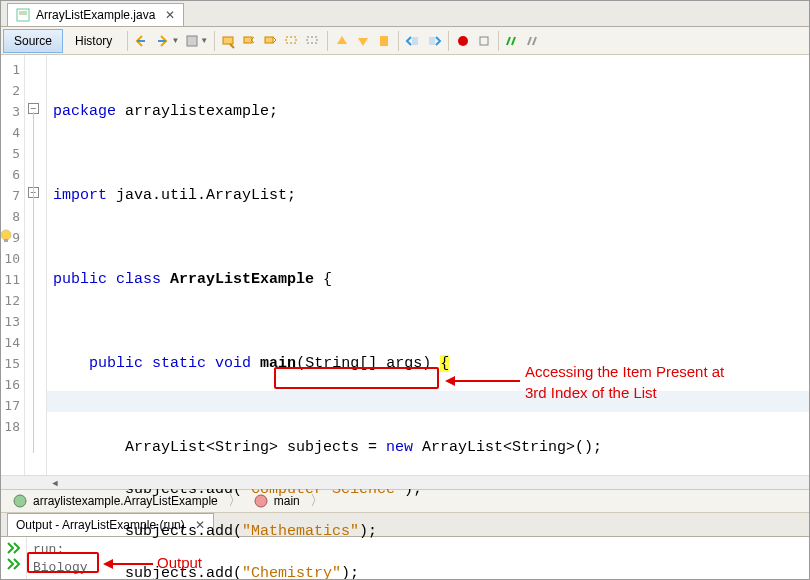 The width and height of the screenshot is (810, 580). Describe the element at coordinates (508, 448) in the screenshot. I see `code-text: ArrayList<String>();` at that location.